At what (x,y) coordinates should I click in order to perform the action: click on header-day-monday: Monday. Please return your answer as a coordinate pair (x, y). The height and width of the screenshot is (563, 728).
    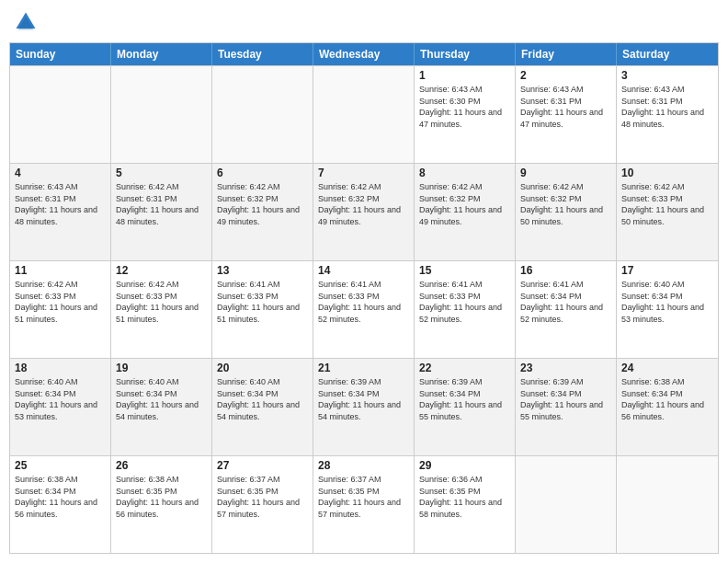
    Looking at the image, I should click on (162, 54).